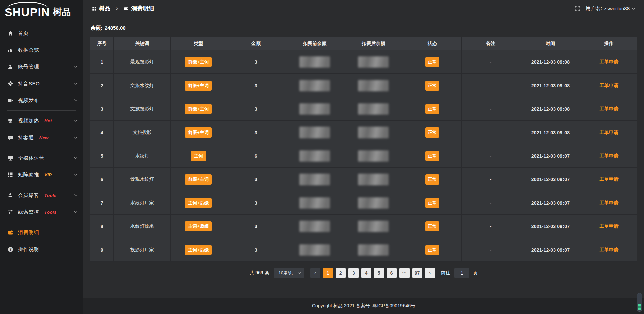 Image resolution: width=644 pixels, height=314 pixels. What do you see at coordinates (364, 226) in the screenshot?
I see `table-row: 8 水纹灯效果 主词+后缀 3 正常 - 2021-12-03 09:07 工单…` at bounding box center [364, 226].